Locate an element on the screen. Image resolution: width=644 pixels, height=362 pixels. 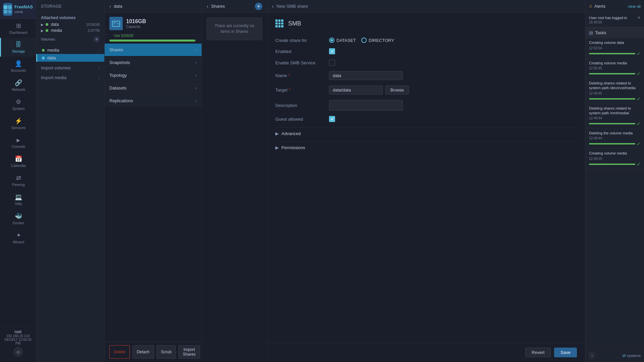
task-item: Deleting shares related to system path /… is located at coordinates (615, 91).